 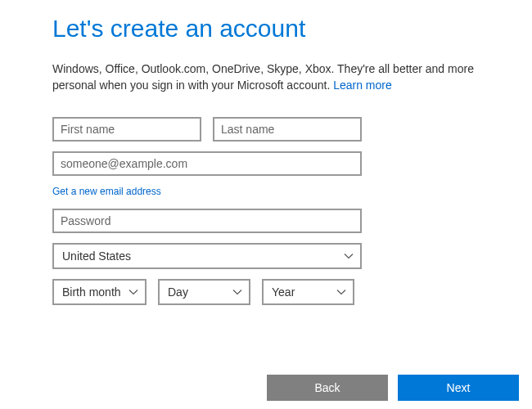 What do you see at coordinates (264, 77) in the screenshot?
I see `description-text: Windows, Office, Outlook.com, OneDrive, …` at bounding box center [264, 77].